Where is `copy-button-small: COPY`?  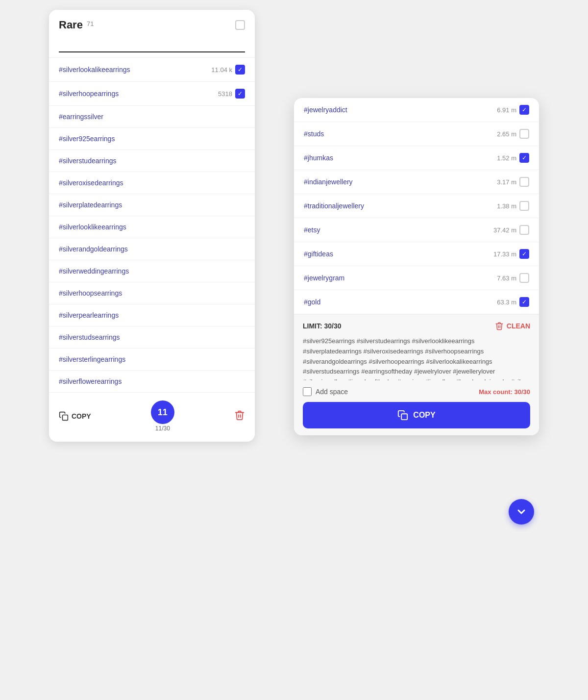 copy-button-small: COPY is located at coordinates (75, 416).